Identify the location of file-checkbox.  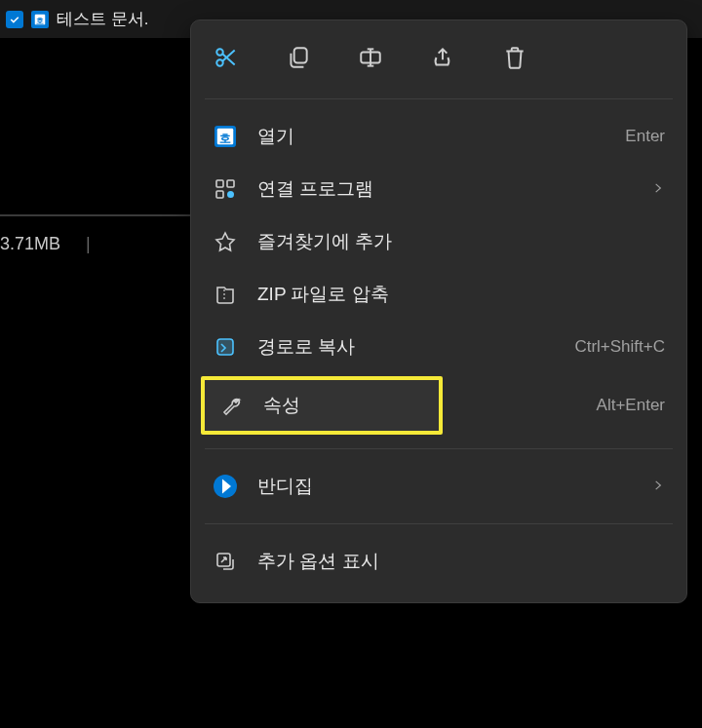
(15, 19).